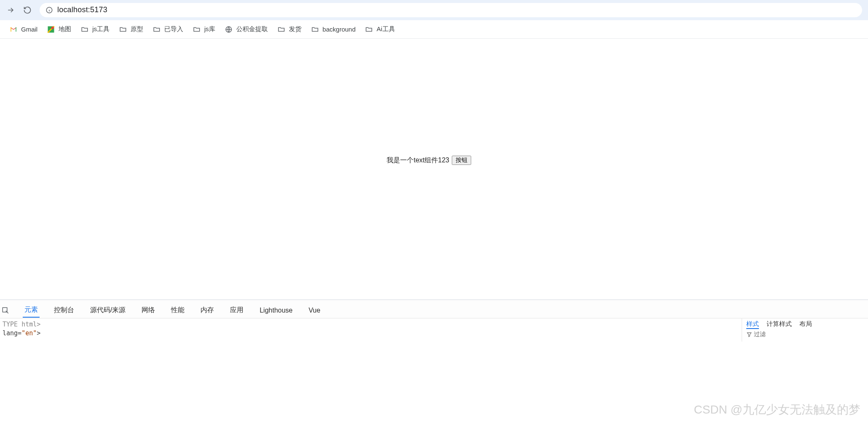 This screenshot has width=868, height=427. What do you see at coordinates (289, 29) in the screenshot?
I see `bookmark-shipping: 发货` at bounding box center [289, 29].